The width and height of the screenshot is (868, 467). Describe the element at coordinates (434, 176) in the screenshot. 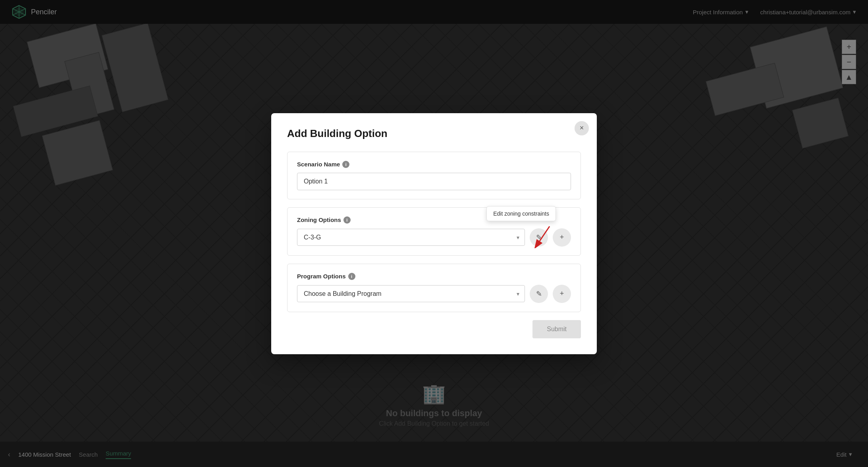

I see `scenario-name-section: Scenario Name i` at that location.